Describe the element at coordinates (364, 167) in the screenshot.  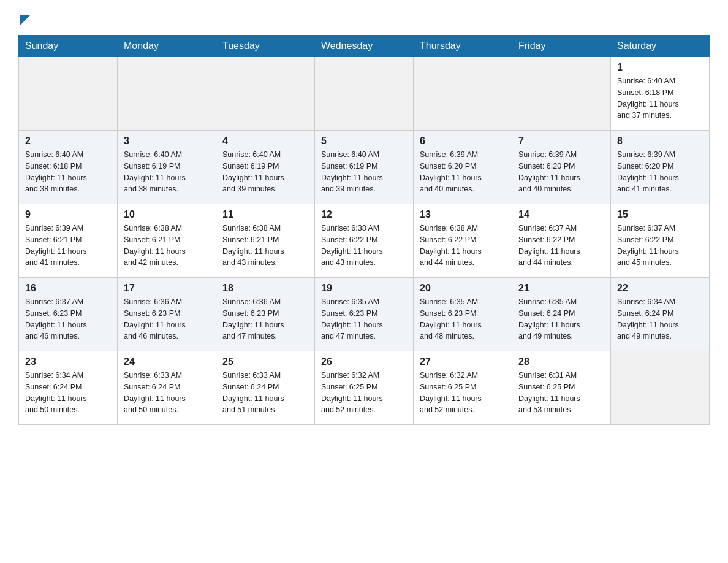
I see `calendar-cell: 5Sunrise: 6:40 AM Sunset: 6:19 PM Daylig…` at that location.